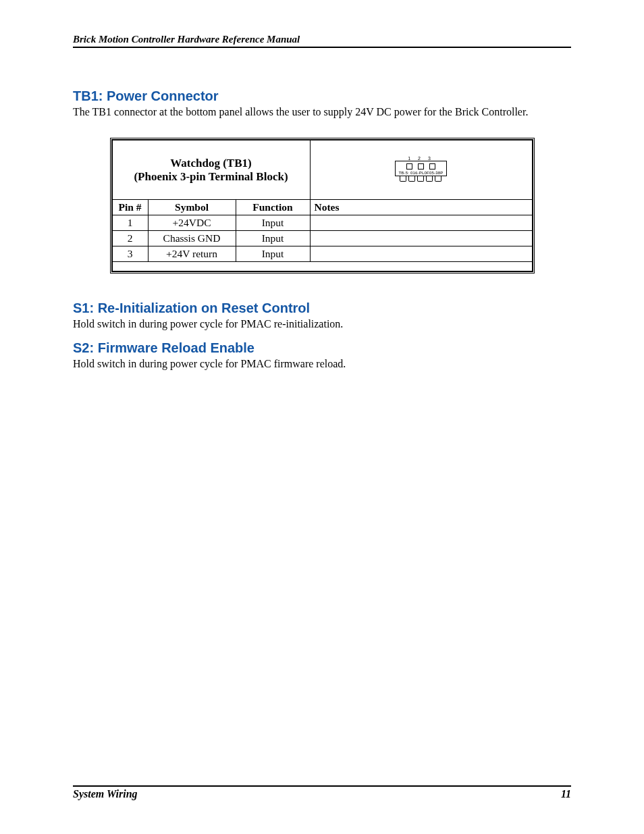 Image resolution: width=644 pixels, height=834 pixels. What do you see at coordinates (566, 794) in the screenshot?
I see `footer-page-number: 11` at bounding box center [566, 794].